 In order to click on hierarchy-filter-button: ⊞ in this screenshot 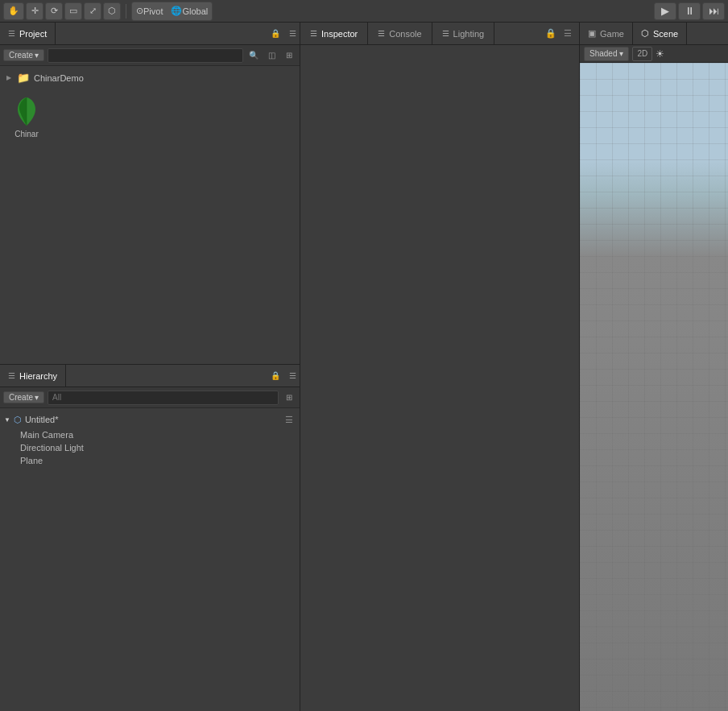, I will do `click(289, 398)`.